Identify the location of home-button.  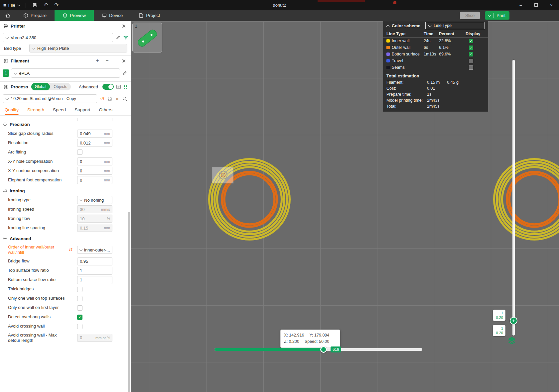
(8, 15).